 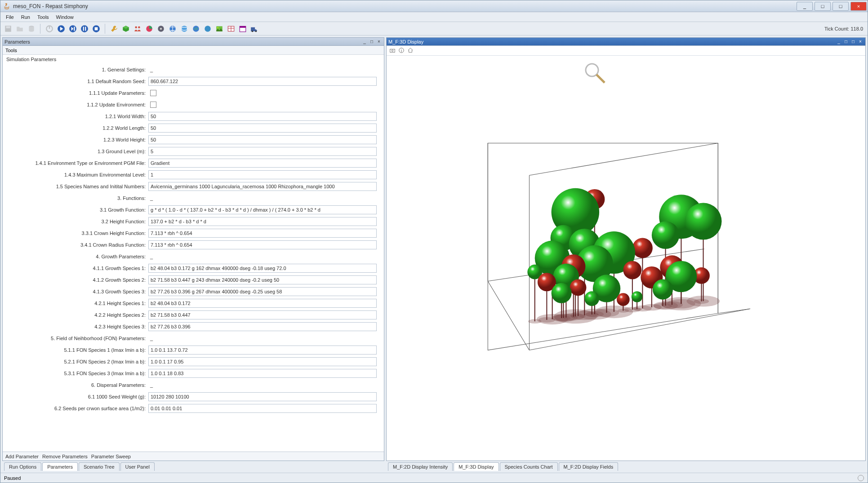 I want to click on save-icon, so click(x=8, y=29).